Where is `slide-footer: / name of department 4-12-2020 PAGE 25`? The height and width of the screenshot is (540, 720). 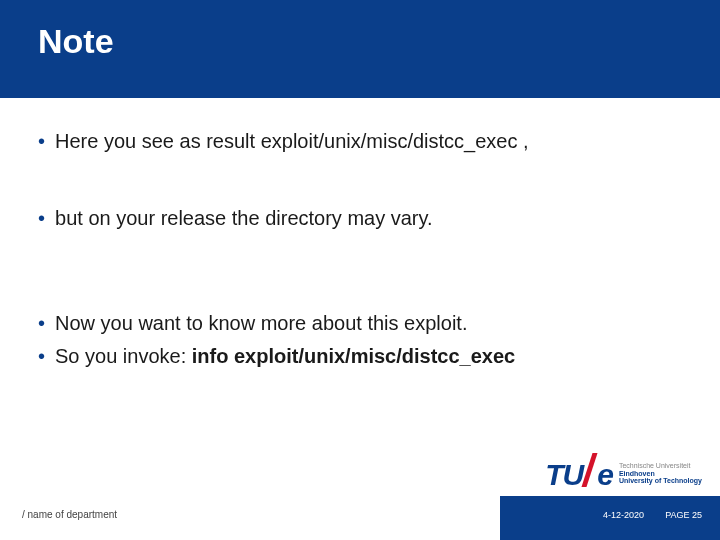 slide-footer: / name of department 4-12-2020 PAGE 25 is located at coordinates (360, 504).